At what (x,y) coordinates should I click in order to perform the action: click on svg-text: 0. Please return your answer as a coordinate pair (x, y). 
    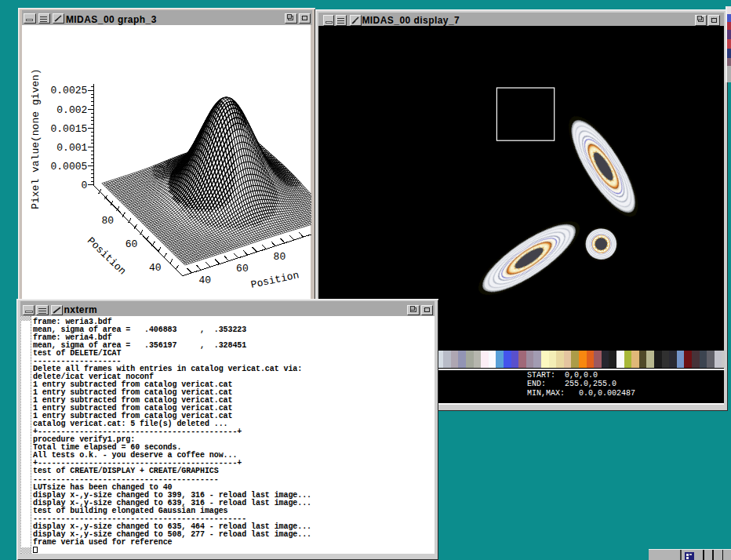
    Looking at the image, I should click on (84, 185).